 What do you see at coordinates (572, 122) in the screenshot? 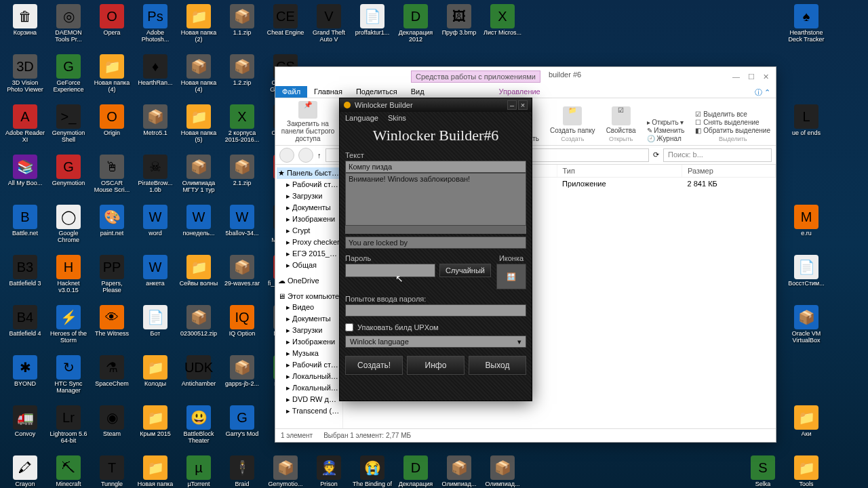
I see `ribbon-newfolder: 📁 Создать папку Создать` at bounding box center [572, 122].